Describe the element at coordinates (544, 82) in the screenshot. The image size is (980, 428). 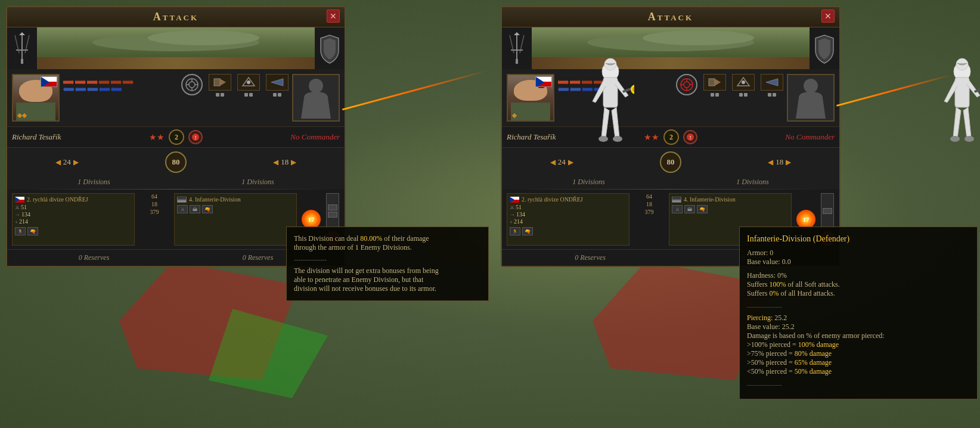
I see `czech-flag-right` at that location.